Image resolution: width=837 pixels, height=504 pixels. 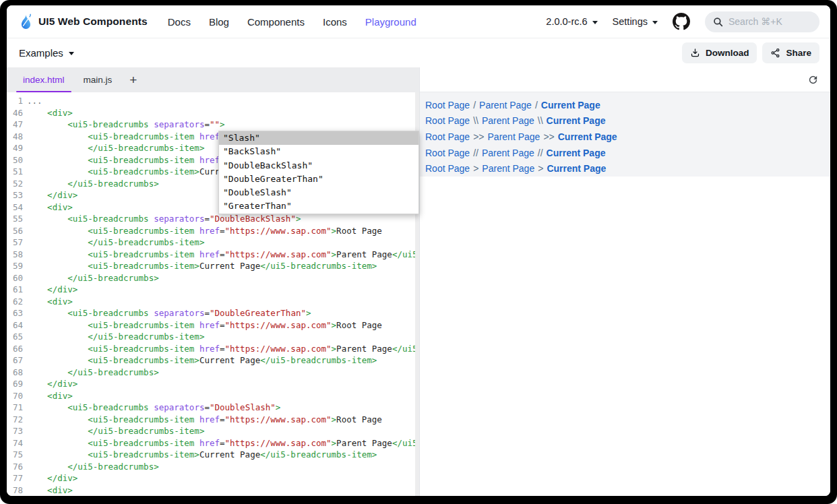 What do you see at coordinates (213, 325) in the screenshot?
I see `code-line: 64 <ui5-breadcrumbs-item href="https://w…` at bounding box center [213, 325].